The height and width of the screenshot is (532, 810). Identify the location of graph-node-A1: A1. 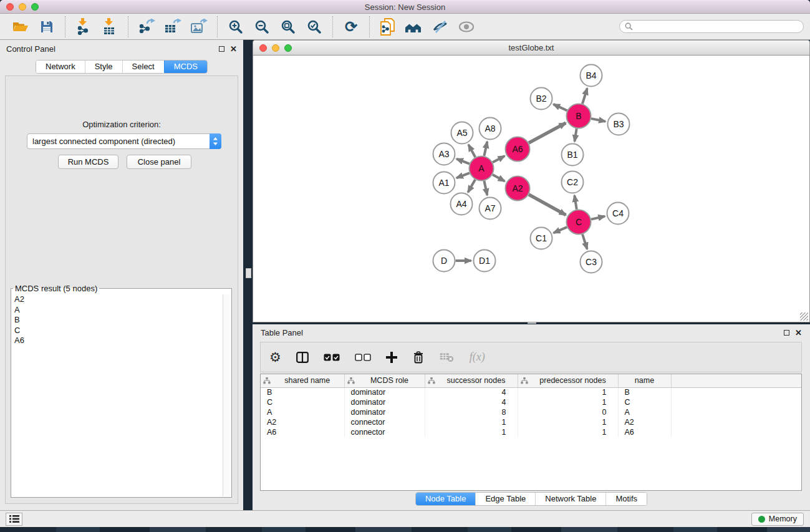
(444, 183).